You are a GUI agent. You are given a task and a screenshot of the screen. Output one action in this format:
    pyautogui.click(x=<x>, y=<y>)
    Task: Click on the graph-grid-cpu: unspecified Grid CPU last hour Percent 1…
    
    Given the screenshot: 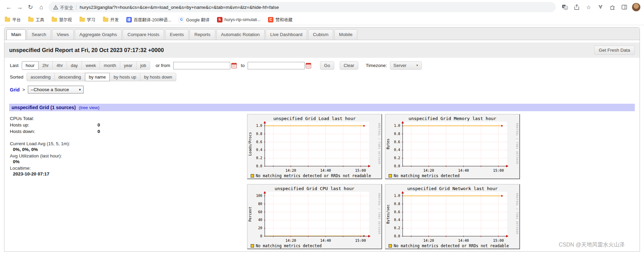 What is the action you would take?
    pyautogui.click(x=315, y=217)
    